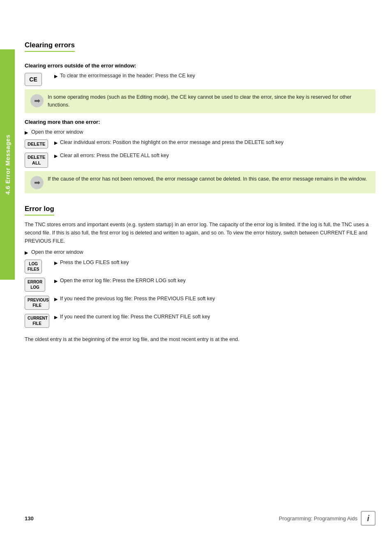  What do you see at coordinates (36, 144) in the screenshot?
I see `delete-key-button: DELETE` at bounding box center [36, 144].